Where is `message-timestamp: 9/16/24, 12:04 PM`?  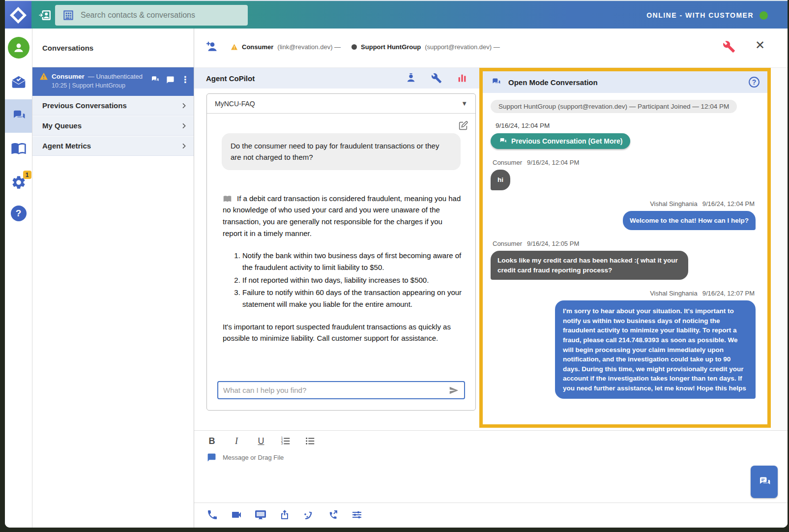 message-timestamp: 9/16/24, 12:04 PM is located at coordinates (627, 126).